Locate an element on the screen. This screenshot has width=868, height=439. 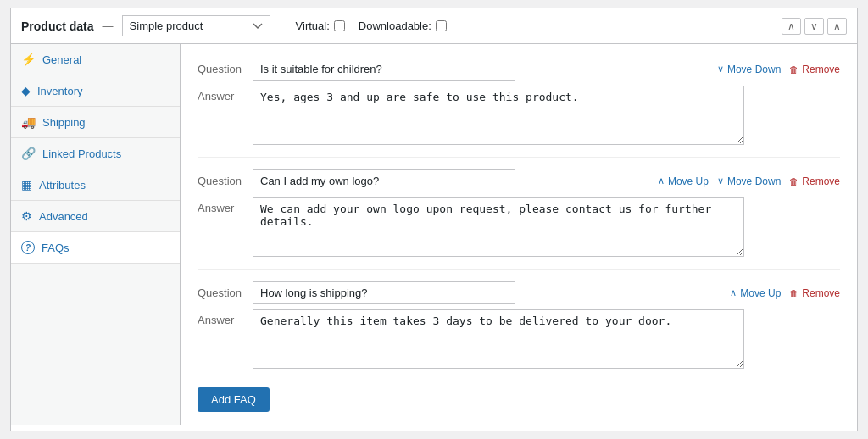
move-down-icon-2: ∨ is located at coordinates (721, 181).